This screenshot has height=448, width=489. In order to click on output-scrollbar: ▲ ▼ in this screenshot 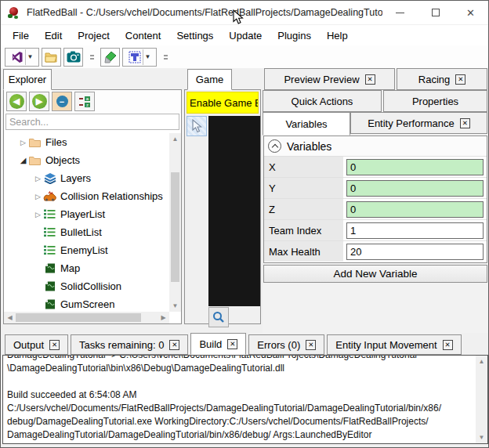, I will do `click(481, 399)`.